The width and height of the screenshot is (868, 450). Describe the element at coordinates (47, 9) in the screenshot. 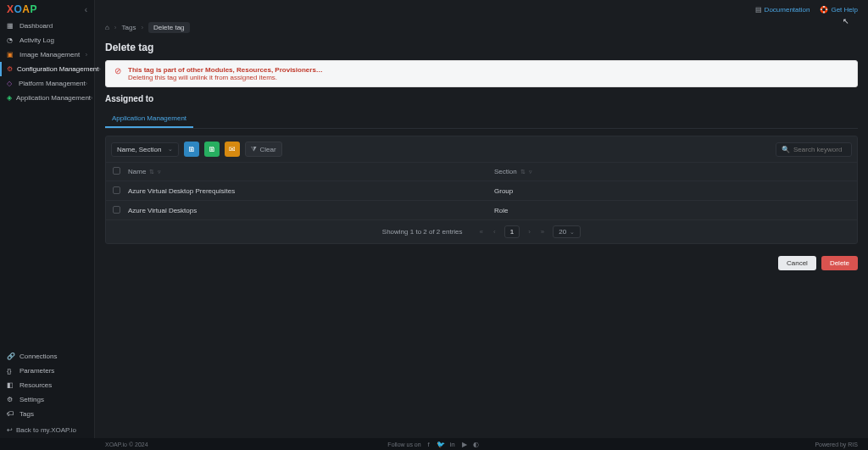

I see `logo-area: XOAP ‹` at that location.